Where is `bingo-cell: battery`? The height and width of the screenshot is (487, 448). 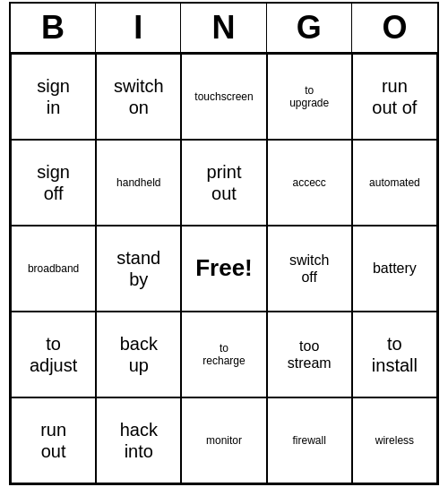 bingo-cell: battery is located at coordinates (394, 269).